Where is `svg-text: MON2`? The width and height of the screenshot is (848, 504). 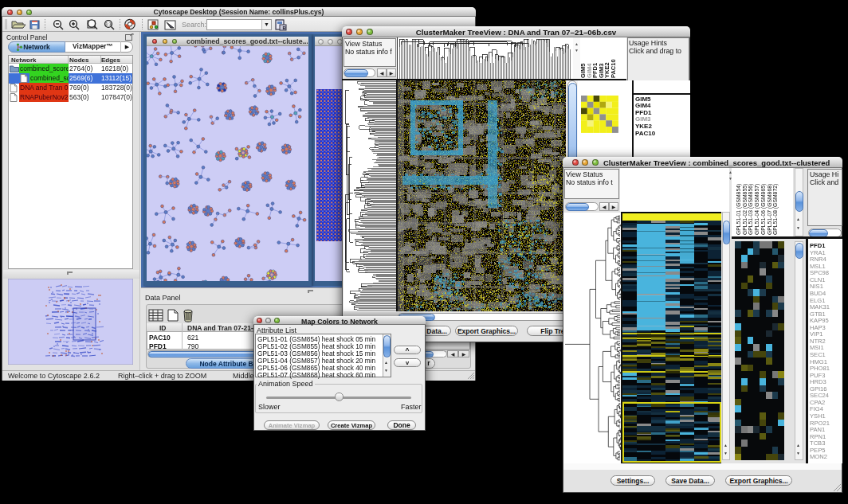 svg-text: MON2 is located at coordinates (819, 457).